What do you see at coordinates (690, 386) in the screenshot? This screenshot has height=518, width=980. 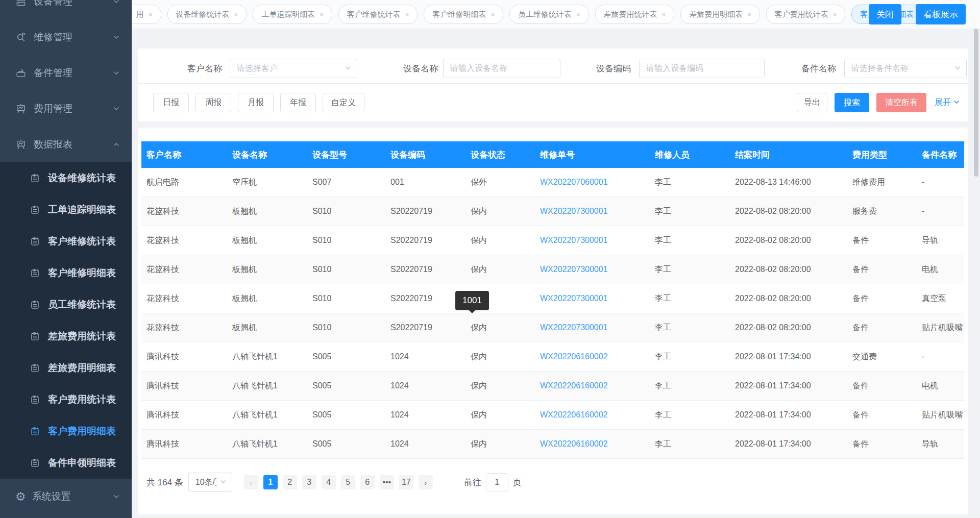 I see `table-cell: 李工` at bounding box center [690, 386].